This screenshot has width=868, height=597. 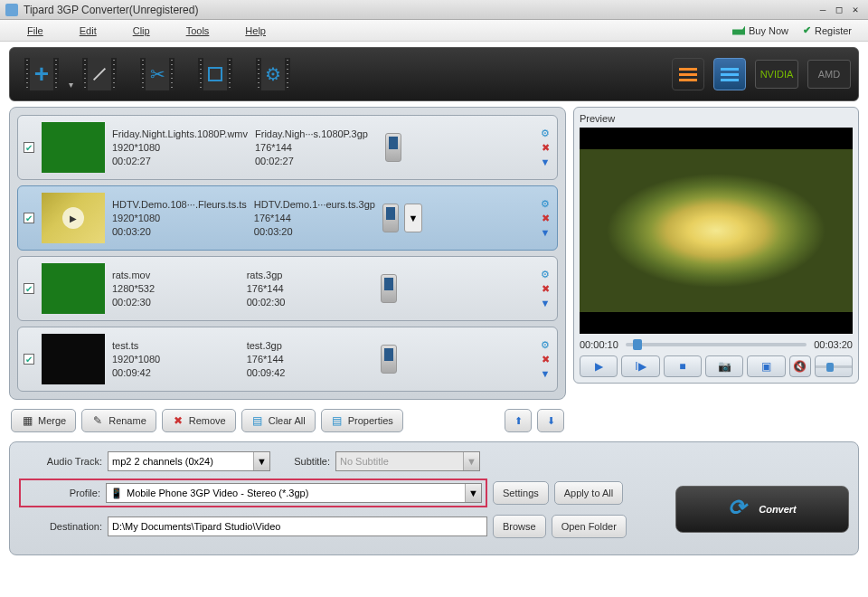 I want to click on file-source-name: Friday.Night.Lights.1080P.wmv, so click(x=180, y=134).